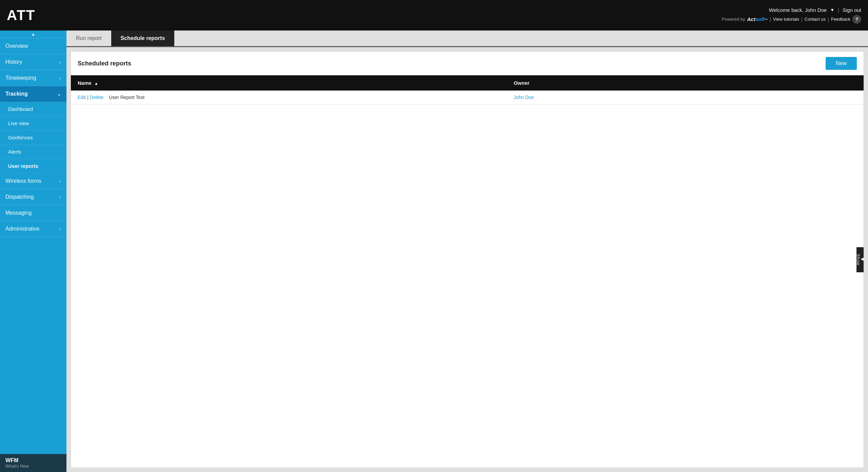 This screenshot has height=472, width=868. I want to click on sidebar-item-label-administrative: Administrative, so click(22, 229).